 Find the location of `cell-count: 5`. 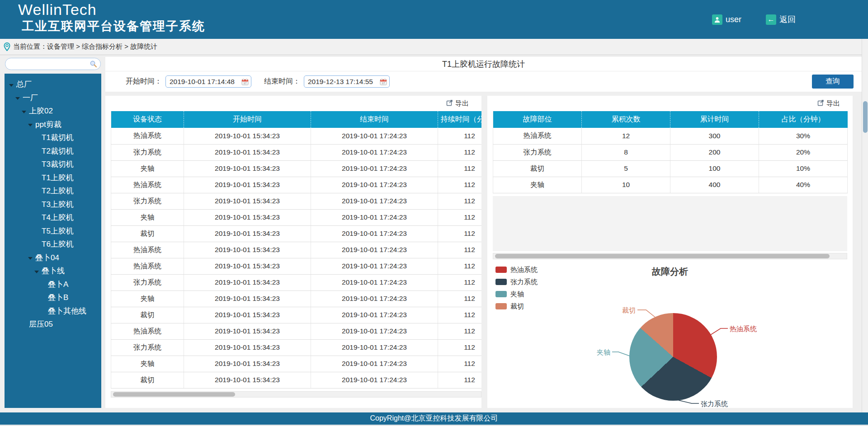

cell-count: 5 is located at coordinates (626, 169).